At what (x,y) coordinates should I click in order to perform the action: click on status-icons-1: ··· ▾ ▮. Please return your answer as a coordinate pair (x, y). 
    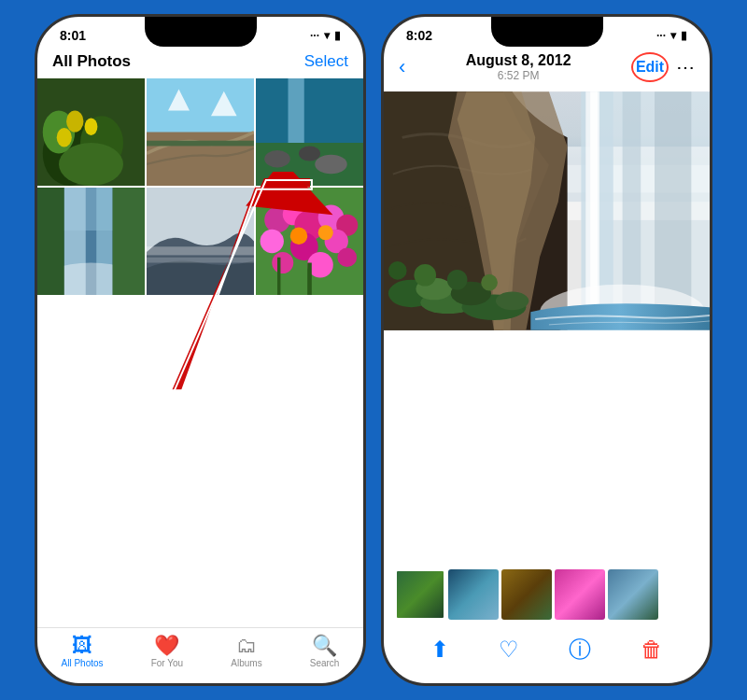
    Looking at the image, I should click on (325, 35).